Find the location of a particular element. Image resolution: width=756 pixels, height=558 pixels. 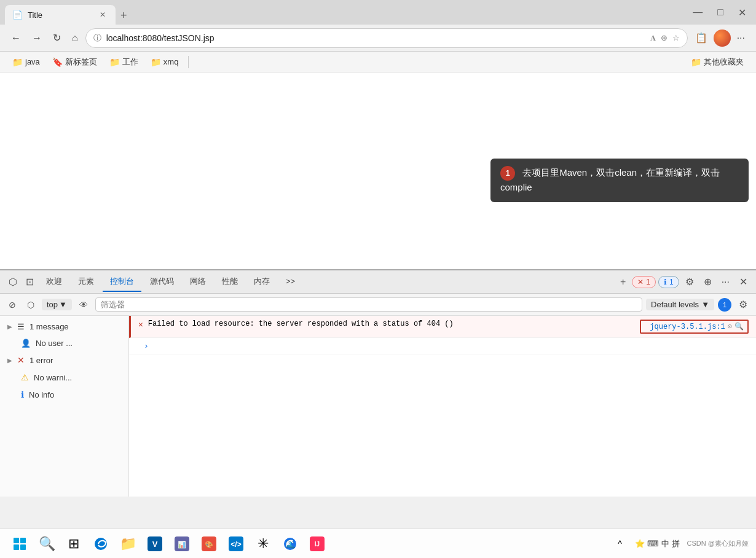

tab-console: 控制台 is located at coordinates (122, 282).